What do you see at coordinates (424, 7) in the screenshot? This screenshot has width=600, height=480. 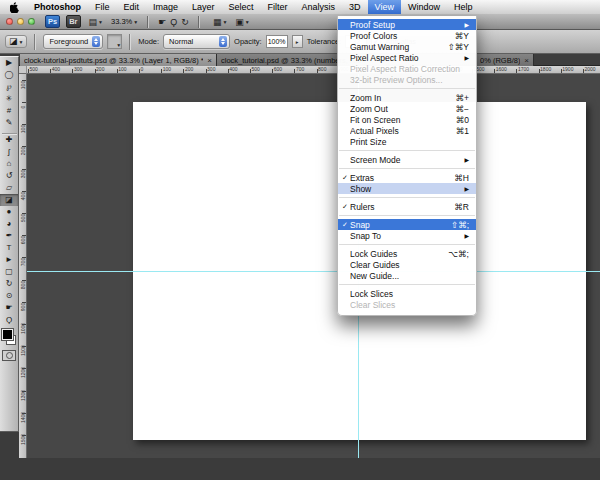 I see `menubar-item-window: Window` at bounding box center [424, 7].